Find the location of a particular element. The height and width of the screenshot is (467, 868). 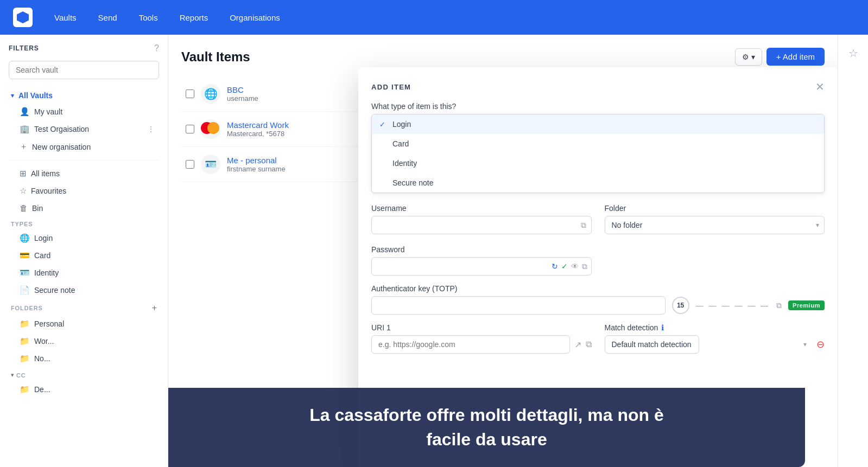

vault-item-bbc-checkbox is located at coordinates (190, 94).